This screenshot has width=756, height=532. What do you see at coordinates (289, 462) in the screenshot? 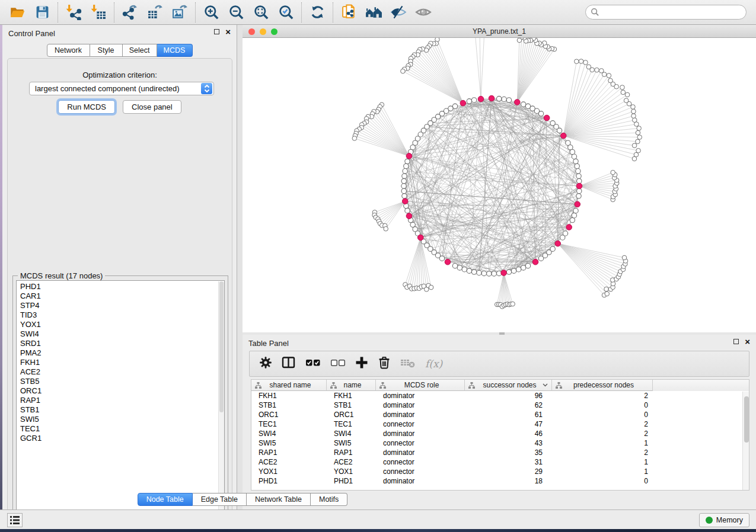
I see `table-cell: ACE2` at bounding box center [289, 462].